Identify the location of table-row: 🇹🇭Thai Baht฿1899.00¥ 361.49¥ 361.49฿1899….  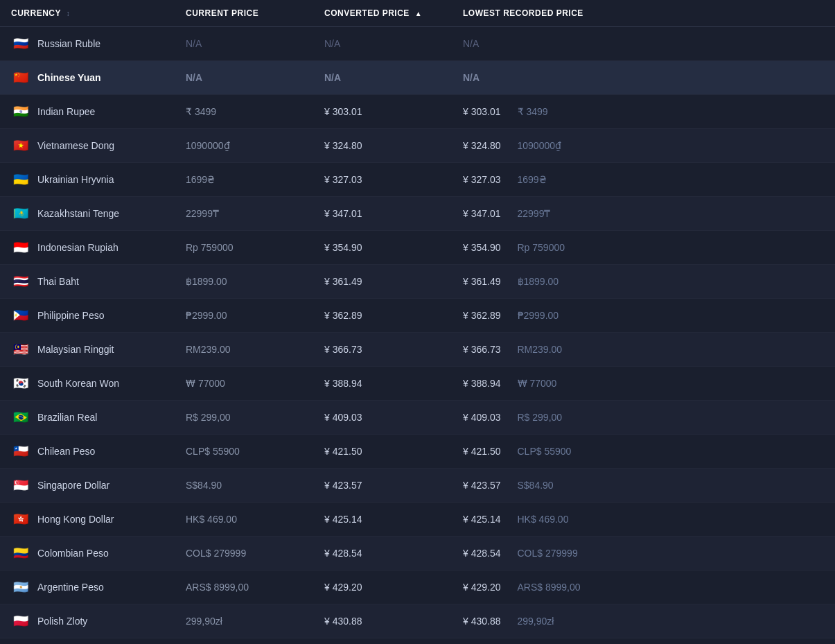
(417, 281).